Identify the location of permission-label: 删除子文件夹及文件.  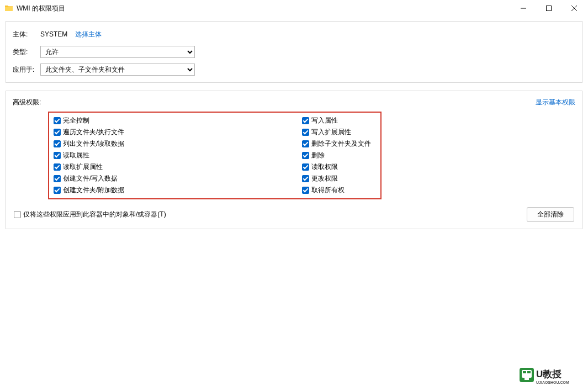
(341, 144).